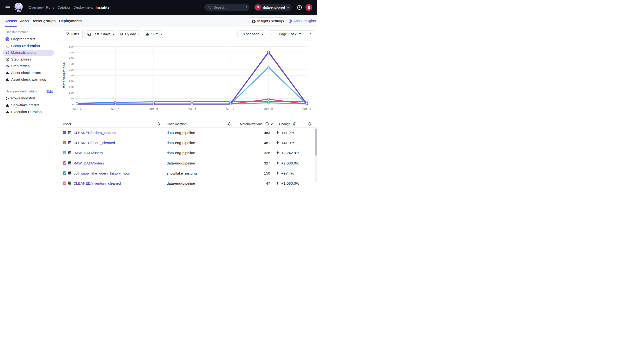 Image resolution: width=634 pixels, height=364 pixels. I want to click on svg-text: 0, so click(73, 104).